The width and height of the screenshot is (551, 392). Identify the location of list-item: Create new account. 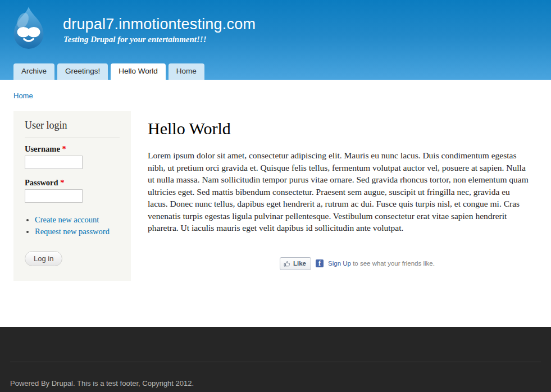
(78, 220).